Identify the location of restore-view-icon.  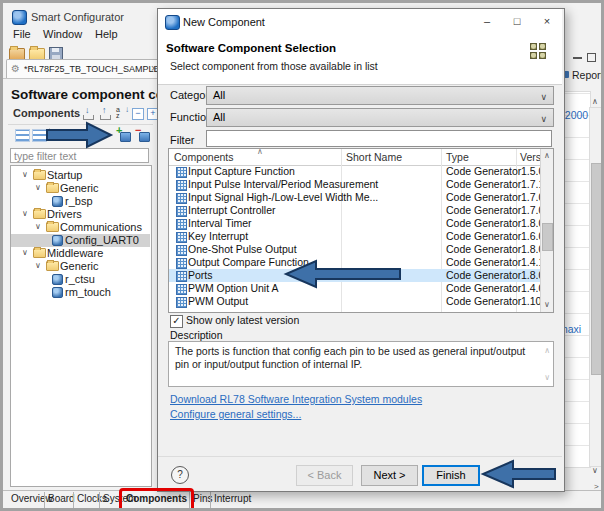
(592, 58).